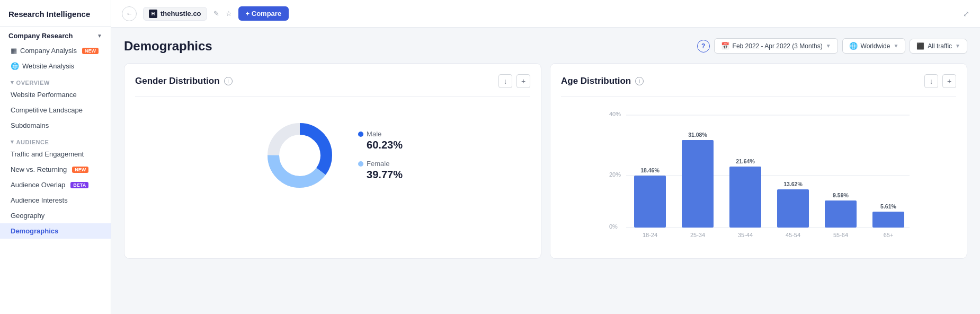  I want to click on x-label-25-34: 25-34, so click(698, 235).